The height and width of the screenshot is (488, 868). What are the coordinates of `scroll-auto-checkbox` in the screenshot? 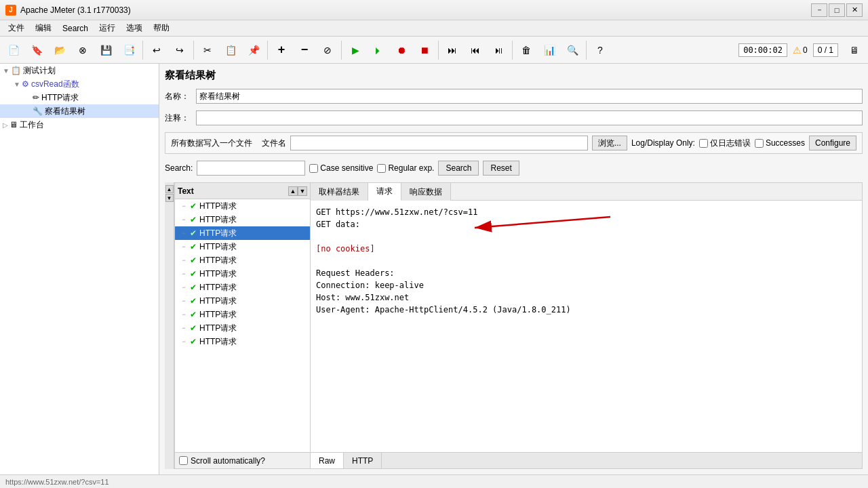 It's located at (183, 461).